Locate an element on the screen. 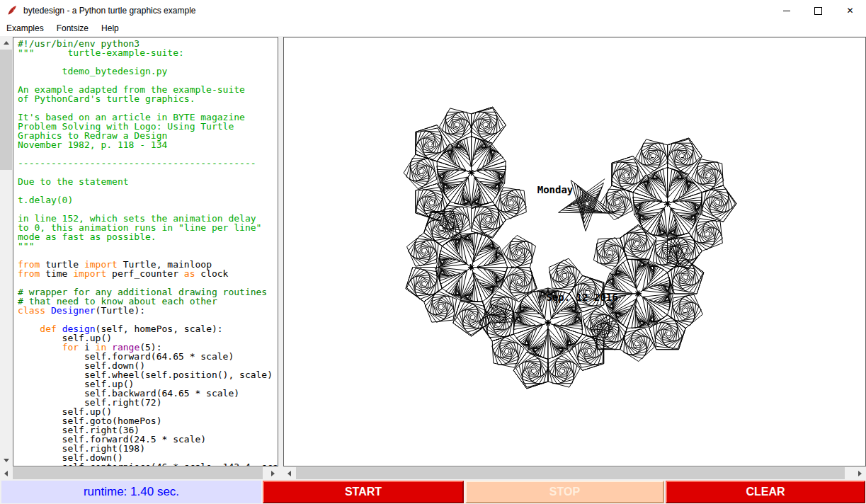 The width and height of the screenshot is (866, 504). code-line: """ turtle-example-suite: is located at coordinates (147, 52).